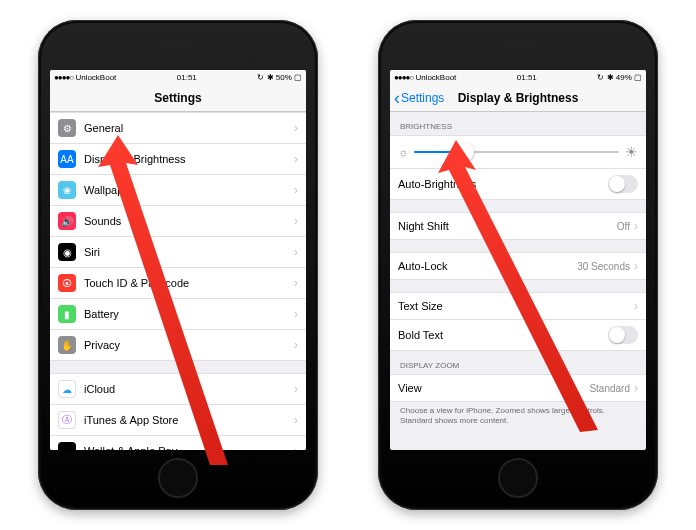 The height and width of the screenshot is (530, 696). Describe the element at coordinates (178, 98) in the screenshot. I see `navbar: Settings` at that location.